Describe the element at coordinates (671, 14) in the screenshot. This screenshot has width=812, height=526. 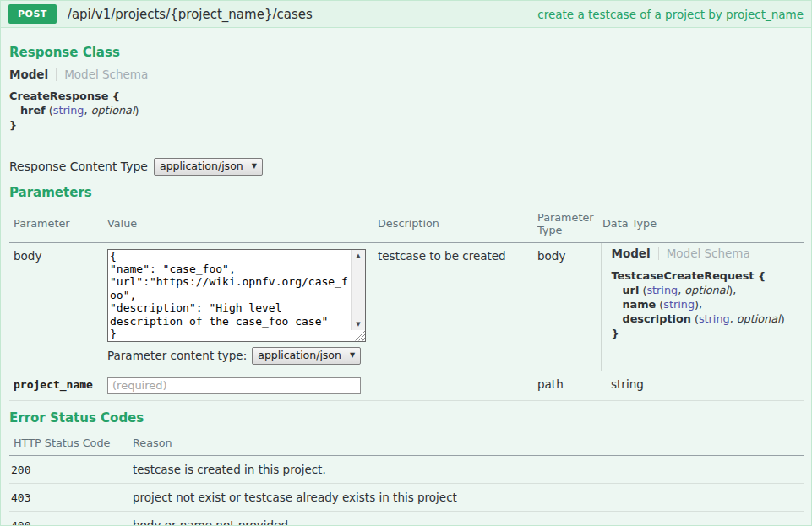
I see `operation-summary-link: create a testcase of a project by projec…` at that location.